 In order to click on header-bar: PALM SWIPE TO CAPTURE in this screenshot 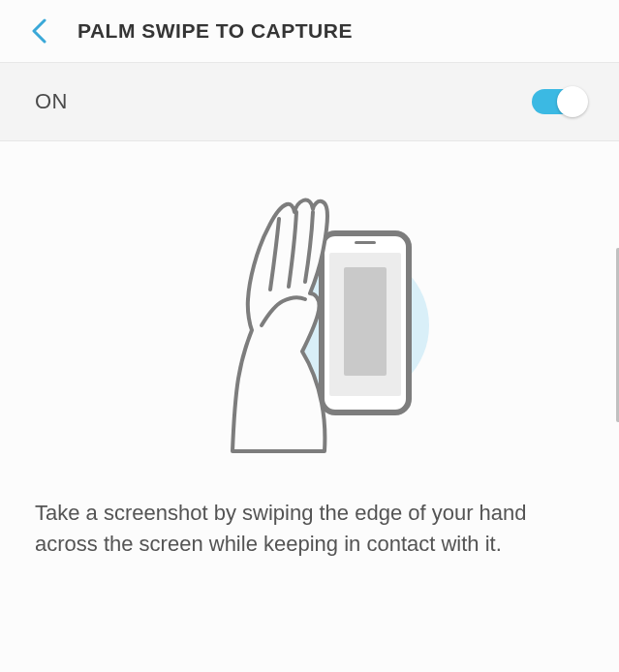, I will do `click(310, 31)`.